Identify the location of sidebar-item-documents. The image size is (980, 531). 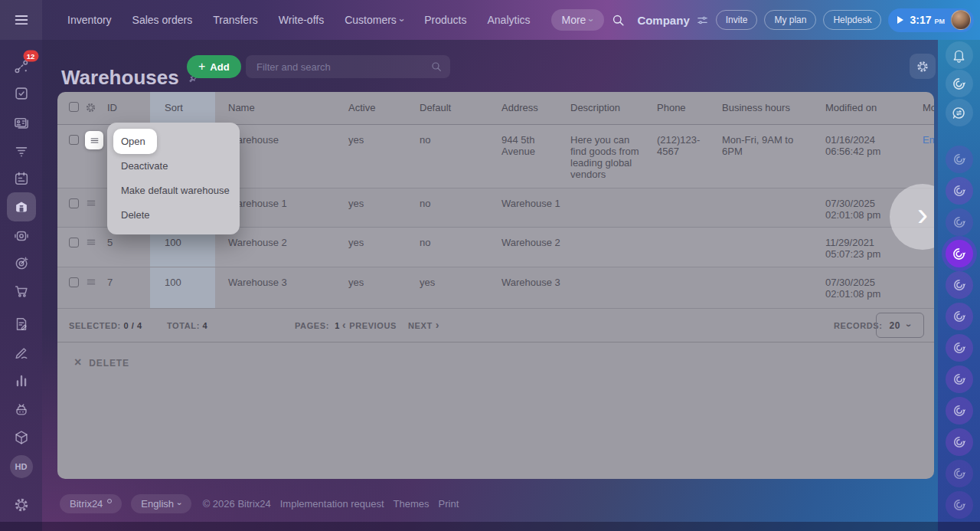
(21, 324).